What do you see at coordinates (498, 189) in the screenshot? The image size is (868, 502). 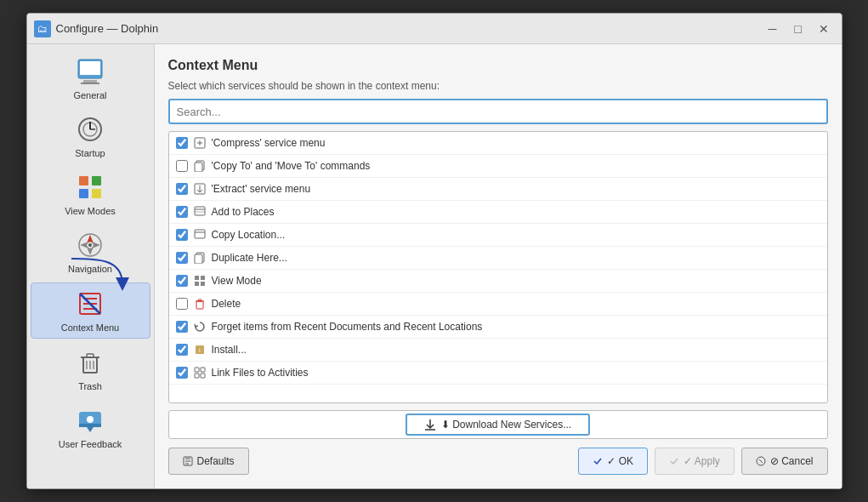 I see `list-item: 'Extract' service menu` at bounding box center [498, 189].